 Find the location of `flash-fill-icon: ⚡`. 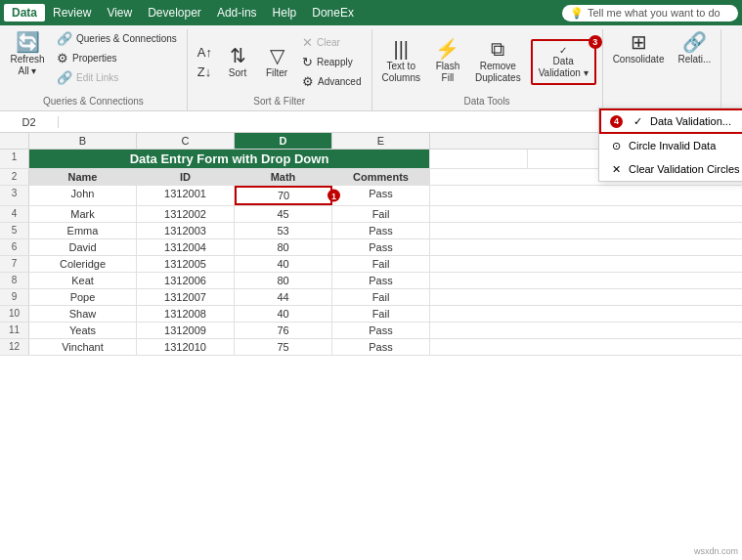

flash-fill-icon: ⚡ is located at coordinates (448, 49).